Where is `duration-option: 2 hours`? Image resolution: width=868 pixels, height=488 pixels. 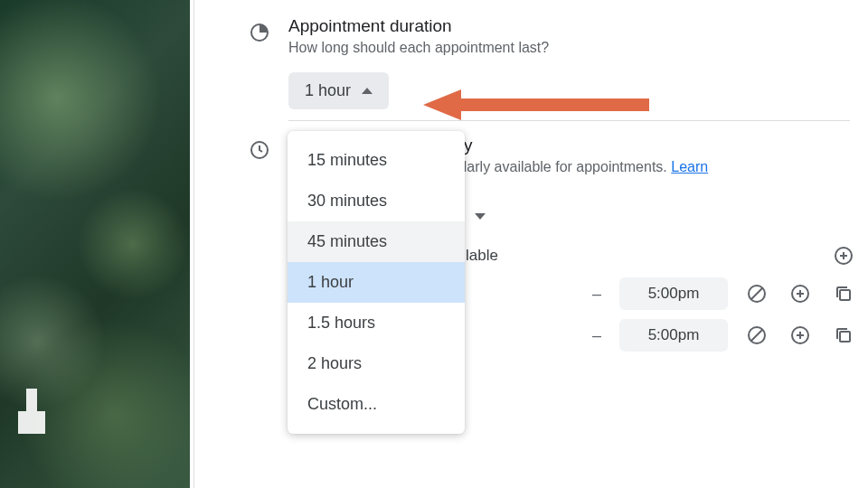
duration-option: 2 hours is located at coordinates (376, 363).